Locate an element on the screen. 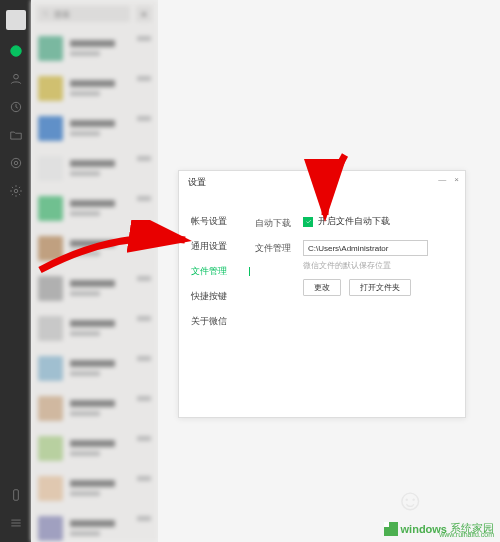 The height and width of the screenshot is (542, 500). auto-download-checkbox: 开启文件自动下载 is located at coordinates (346, 222).